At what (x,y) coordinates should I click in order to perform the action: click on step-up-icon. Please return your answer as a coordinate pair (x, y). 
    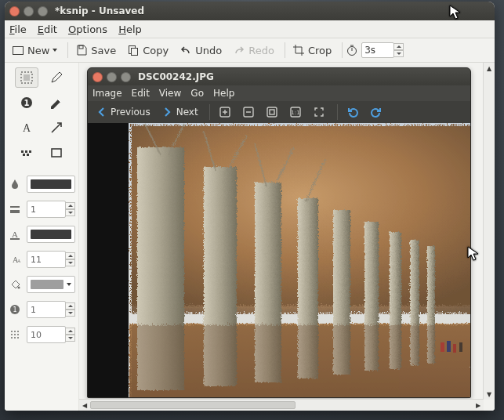
    Looking at the image, I should click on (398, 47).